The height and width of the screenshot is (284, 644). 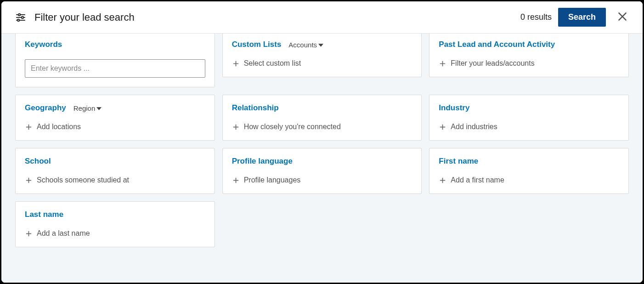 What do you see at coordinates (529, 118) in the screenshot?
I see `card-industry: Industry Add industries` at bounding box center [529, 118].